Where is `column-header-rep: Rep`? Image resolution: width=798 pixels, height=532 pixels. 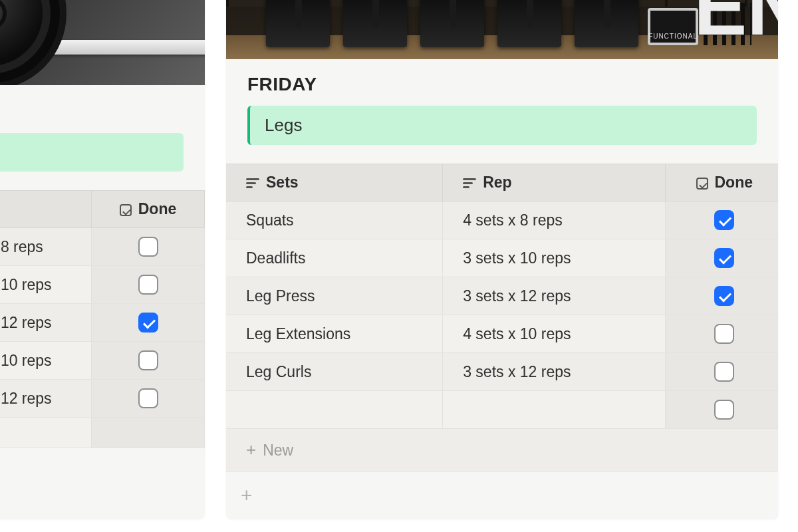 column-header-rep: Rep is located at coordinates (554, 183).